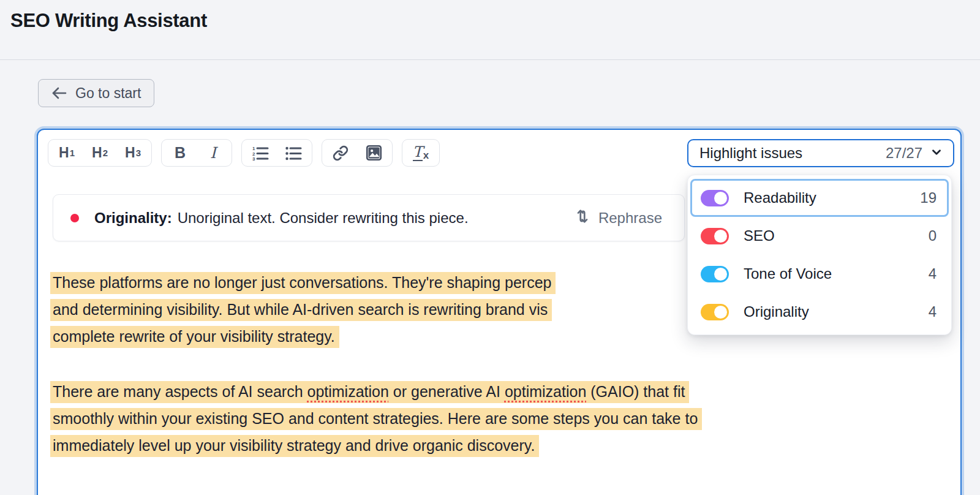 This screenshot has width=980, height=495. I want to click on dropdown-item-originality: Originality 4, so click(820, 312).